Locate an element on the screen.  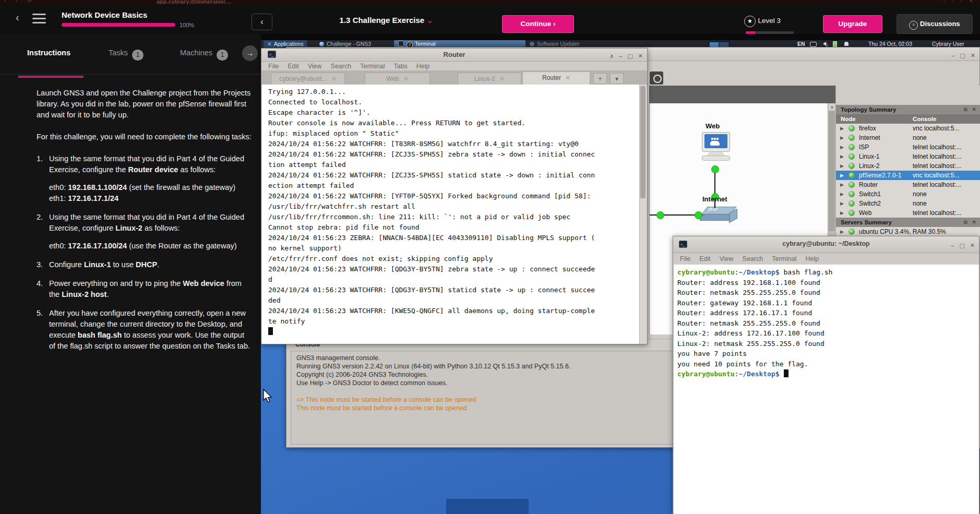
topology-row-switch2: ▶ Switch2none is located at coordinates (908, 204).